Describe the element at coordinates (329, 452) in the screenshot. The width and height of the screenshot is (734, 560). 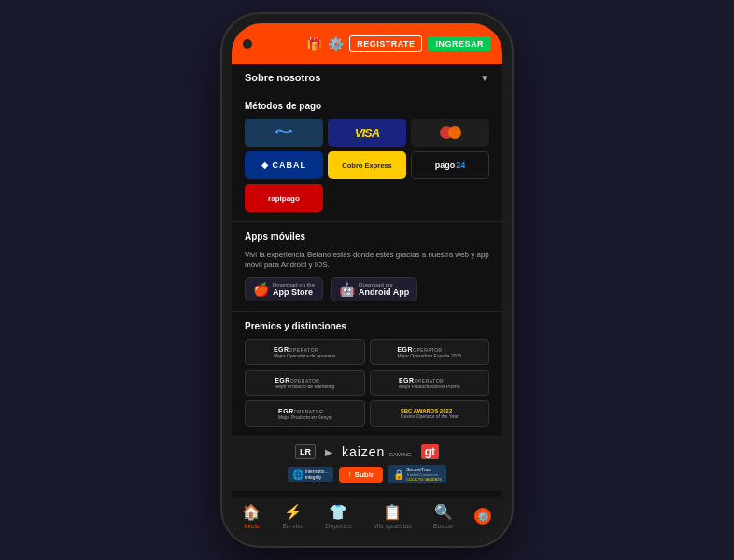
I see `play-icon: ▶` at that location.